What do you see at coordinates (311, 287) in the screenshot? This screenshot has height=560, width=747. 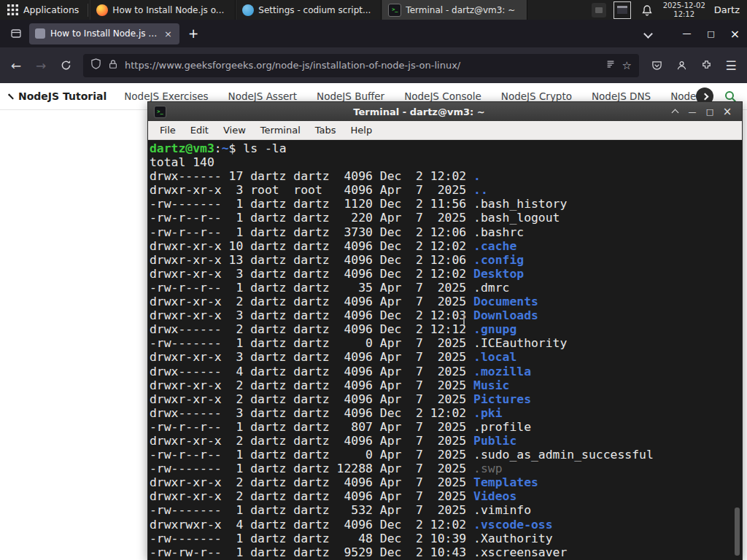 I see `entry-details: -rw-r--r-- 1 dartz dartz 35 Apr 7 2025` at bounding box center [311, 287].